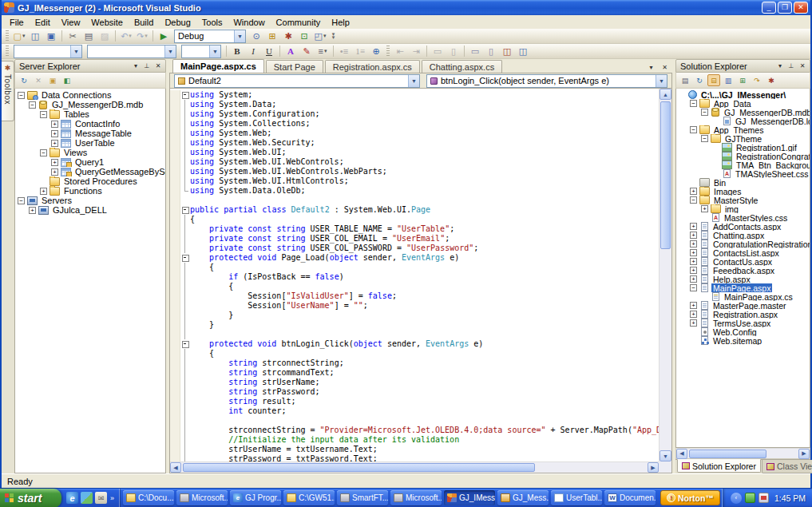 The image size is (812, 507). Describe the element at coordinates (90, 124) in the screenshot. I see `tree-item: +ContactInfo` at that location.